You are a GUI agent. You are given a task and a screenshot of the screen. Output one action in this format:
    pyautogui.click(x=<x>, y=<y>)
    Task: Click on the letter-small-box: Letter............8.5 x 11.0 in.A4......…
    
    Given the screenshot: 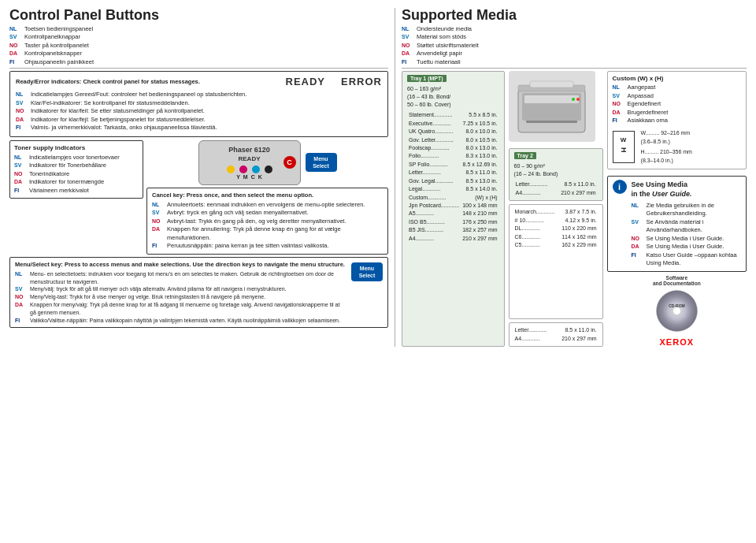 What is the action you would take?
    pyautogui.click(x=556, y=334)
    